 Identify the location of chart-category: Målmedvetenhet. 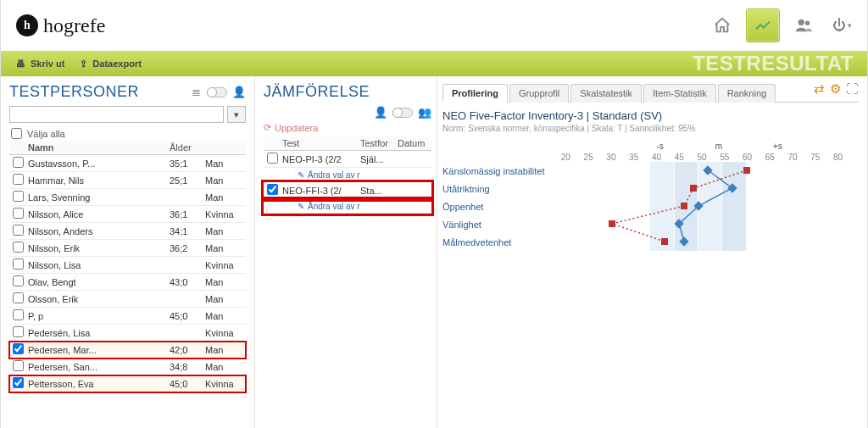
(498, 242).